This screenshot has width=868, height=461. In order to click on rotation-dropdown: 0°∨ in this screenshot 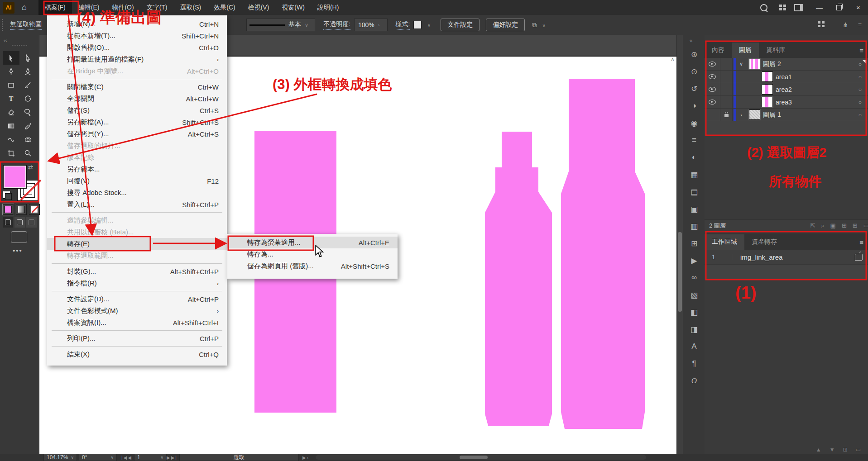, I will do `click(98, 457)`.